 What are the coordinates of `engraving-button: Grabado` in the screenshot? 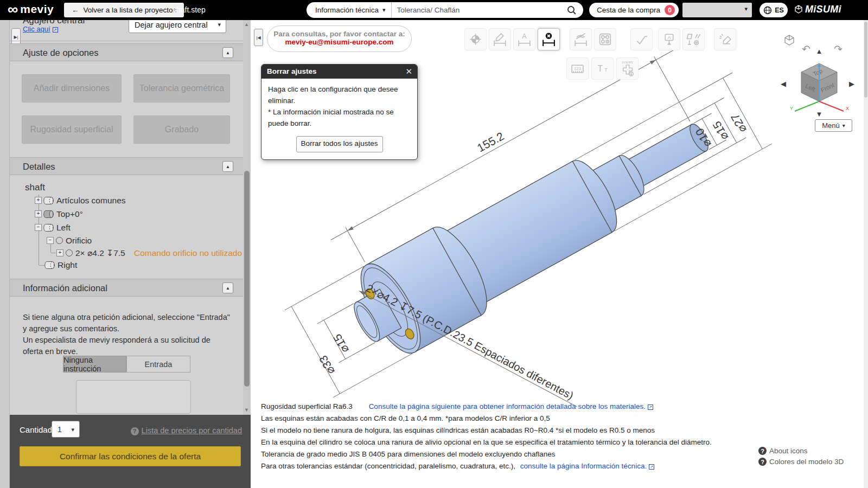 It's located at (182, 130).